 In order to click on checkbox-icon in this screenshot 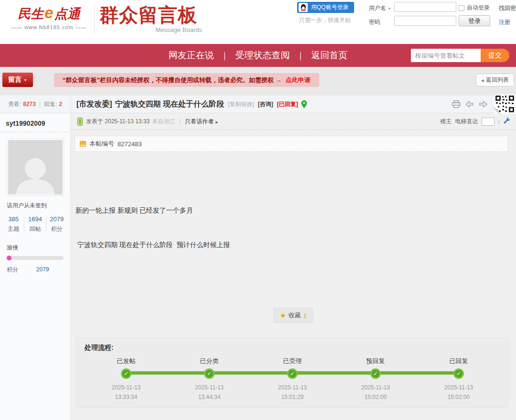, I will do `click(462, 8)`.